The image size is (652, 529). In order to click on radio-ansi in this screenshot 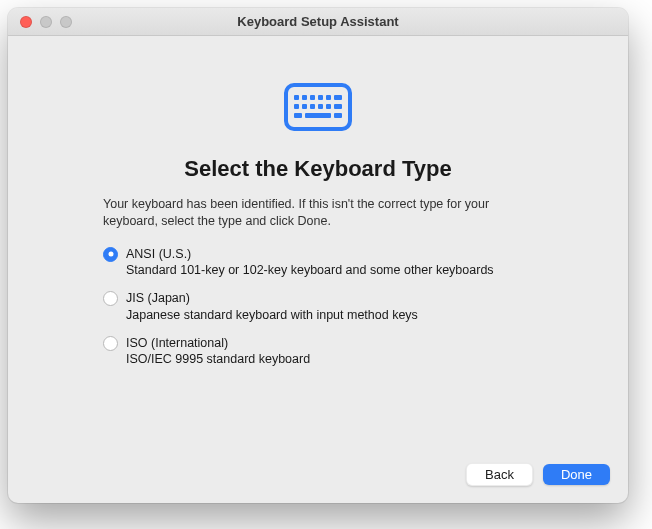, I will do `click(110, 254)`.